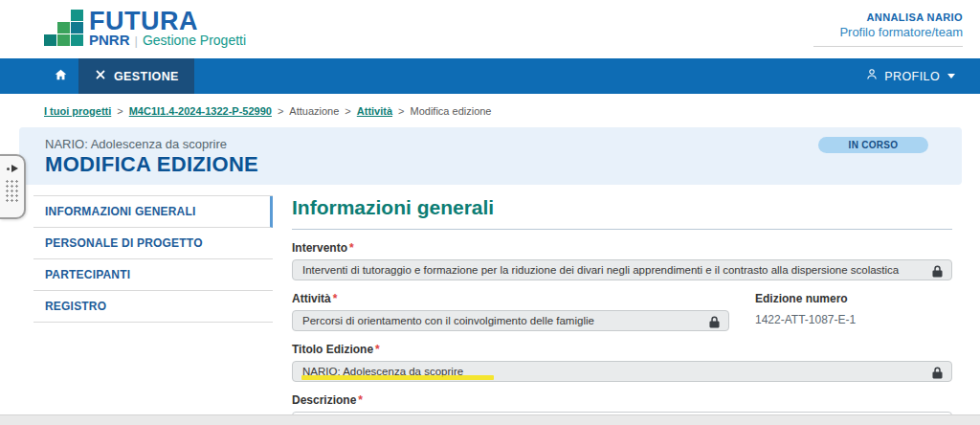 This screenshot has width=980, height=425. I want to click on logo-pipe: |, so click(136, 40).